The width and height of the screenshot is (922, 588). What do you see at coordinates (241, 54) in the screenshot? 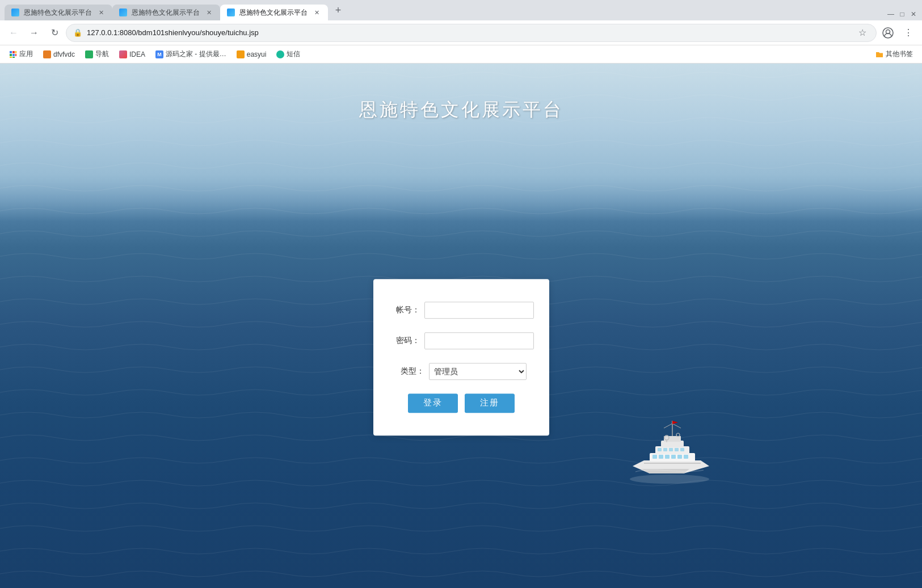
I see `bookmark-easyui-icon` at bounding box center [241, 54].